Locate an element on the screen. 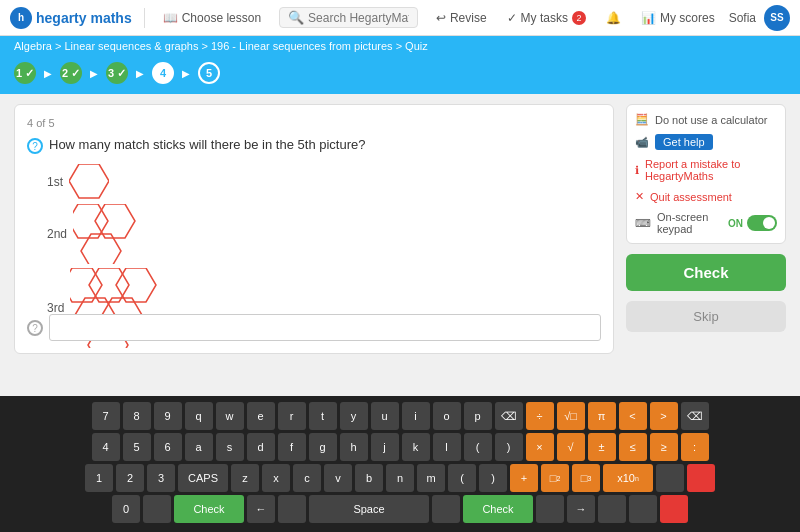 This screenshot has width=800, height=532. key-n: n is located at coordinates (400, 478).